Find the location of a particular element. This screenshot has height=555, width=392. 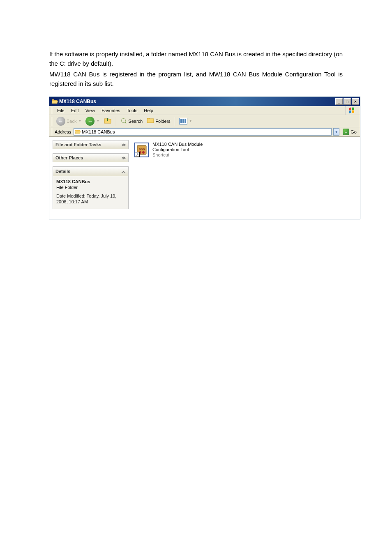

svg-text: hnn is located at coordinates (142, 149).